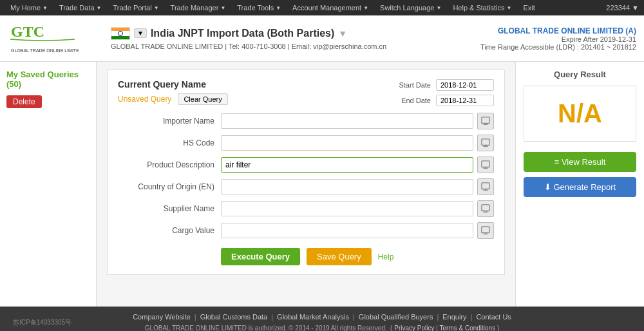 Image resolution: width=644 pixels, height=331 pixels. Describe the element at coordinates (347, 165) in the screenshot. I see `product-description-input` at that location.